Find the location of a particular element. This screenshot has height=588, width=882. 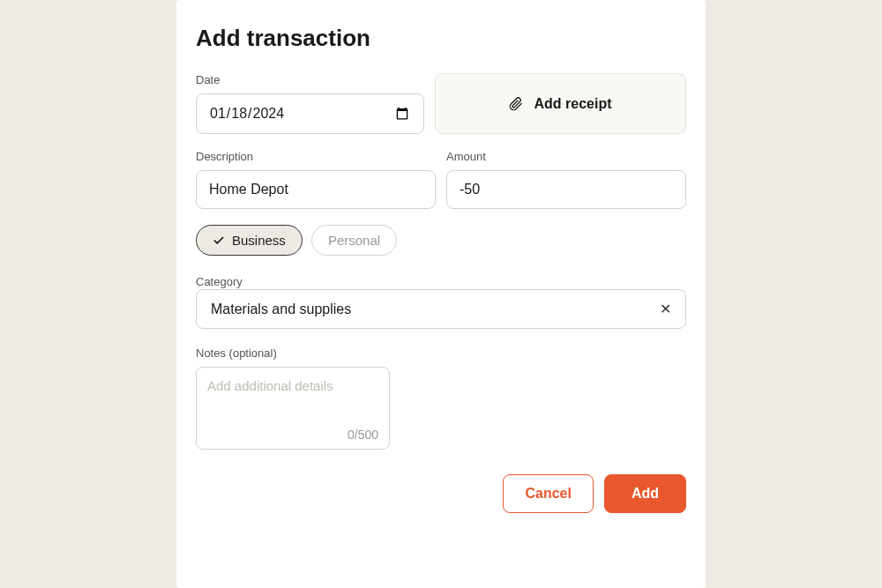

add-receipt-button: Add receipt is located at coordinates (561, 104).